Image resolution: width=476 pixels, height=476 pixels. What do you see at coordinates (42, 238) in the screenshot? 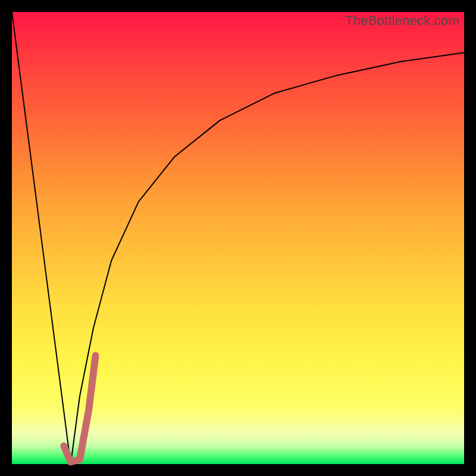
I see `bottleneck-left-line` at bounding box center [42, 238].